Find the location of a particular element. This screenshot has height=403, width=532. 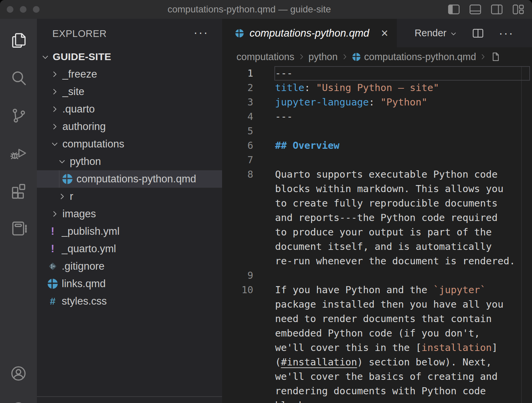

line-number: 8 is located at coordinates (237, 175).